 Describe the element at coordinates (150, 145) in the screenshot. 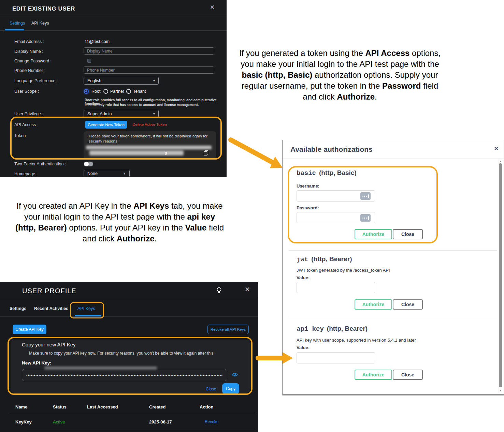

I see `token-panel: Please save your token somewhere, it wil…` at that location.